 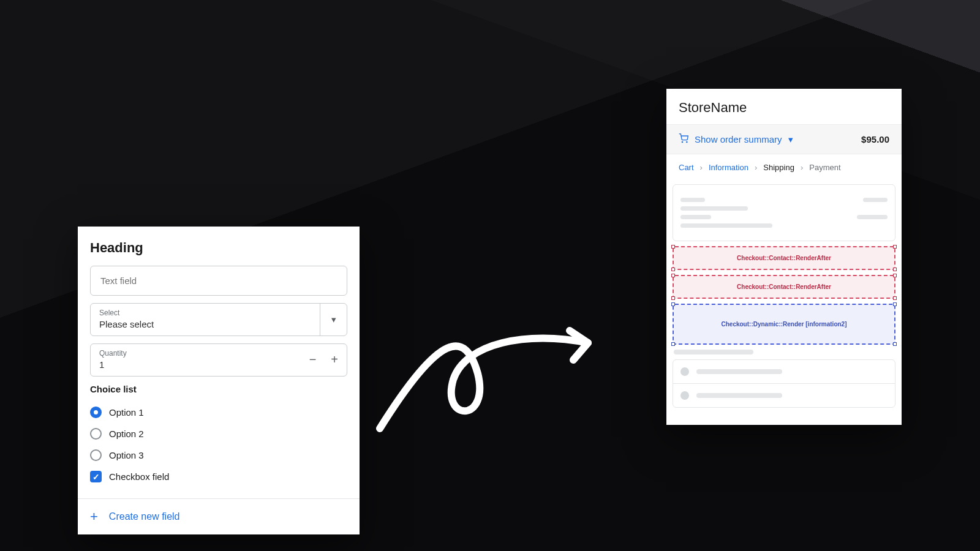 I want to click on checkbox-field: ✓ Checkbox field, so click(x=219, y=476).